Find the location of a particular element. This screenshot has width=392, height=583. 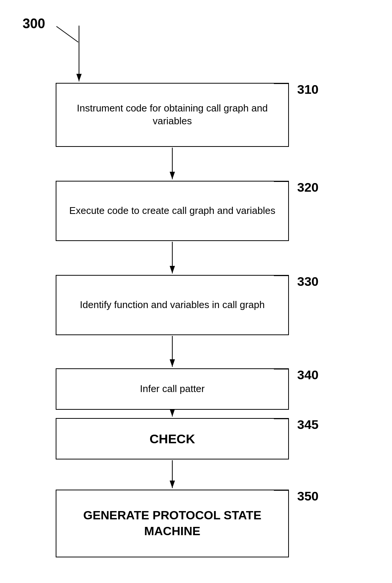

step-330-label: 330 is located at coordinates (308, 282).